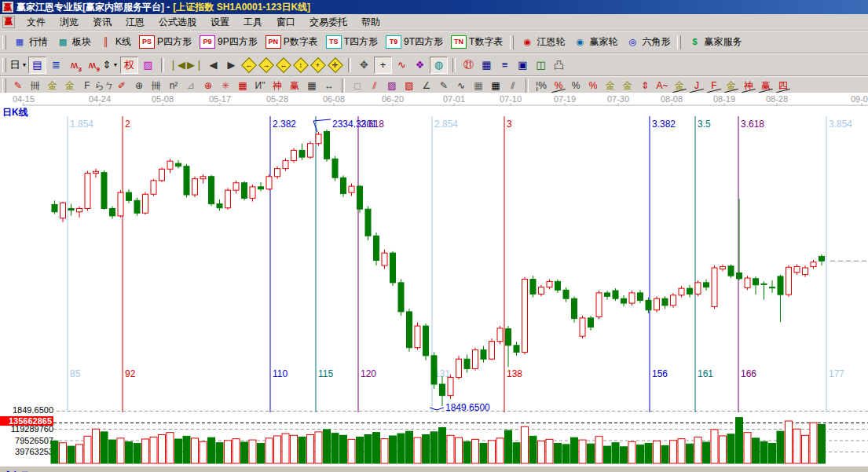 This screenshot has width=868, height=472. I want to click on kline-button: ║K线, so click(116, 42).